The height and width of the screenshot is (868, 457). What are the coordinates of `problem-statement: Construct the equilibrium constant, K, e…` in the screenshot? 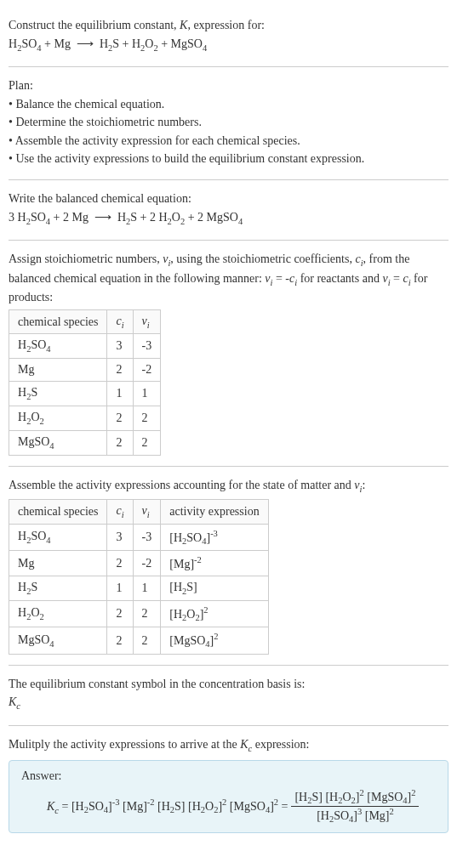 It's located at (228, 37).